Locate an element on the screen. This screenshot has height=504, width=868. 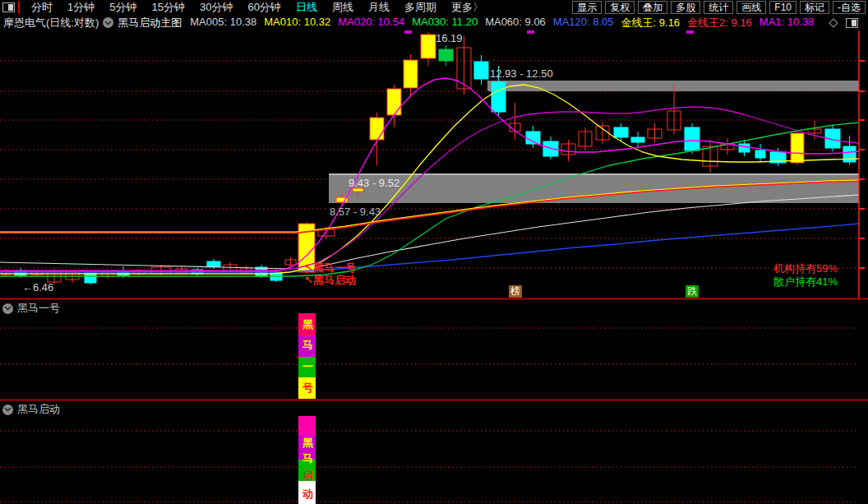
signal-bar-char: 一 is located at coordinates (307, 367).